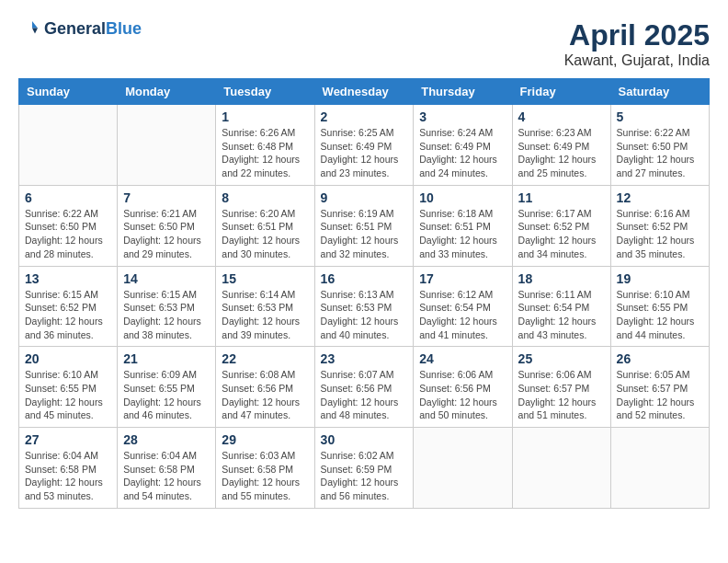  Describe the element at coordinates (68, 92) in the screenshot. I see `weekday-header-sunday: Sunday` at that location.